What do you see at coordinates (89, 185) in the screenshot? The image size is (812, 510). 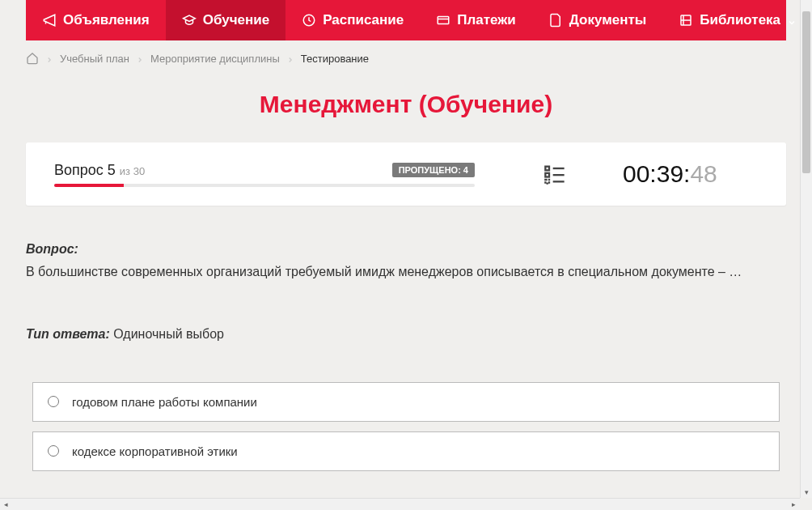 I see `progress-fill` at bounding box center [89, 185].